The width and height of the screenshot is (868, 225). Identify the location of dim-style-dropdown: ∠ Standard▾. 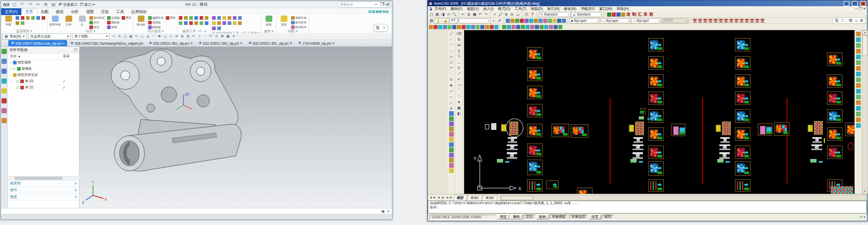
(587, 15).